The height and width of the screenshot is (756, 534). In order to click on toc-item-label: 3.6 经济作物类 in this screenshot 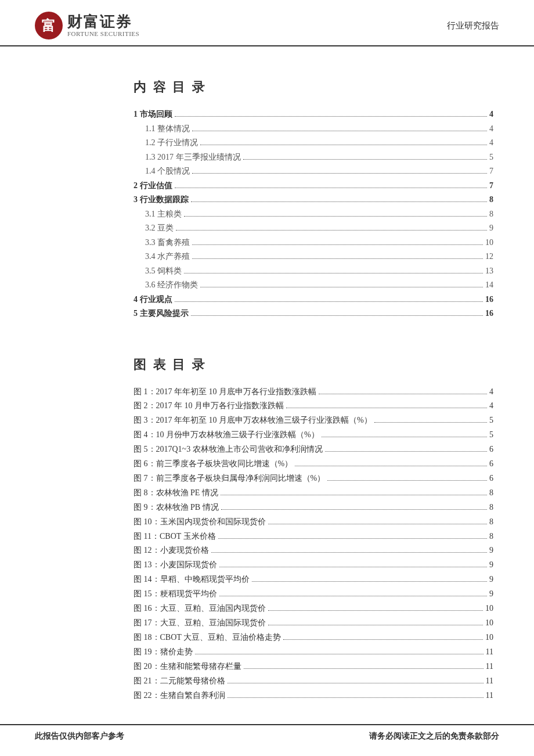, I will do `click(172, 286)`.